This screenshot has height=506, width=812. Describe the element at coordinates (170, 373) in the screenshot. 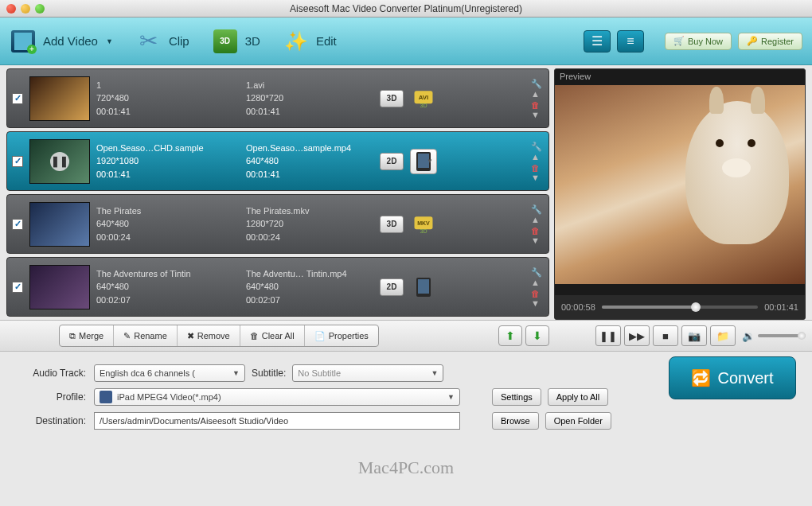

I see `audio-track-select: English dca 6 channels (▼` at that location.